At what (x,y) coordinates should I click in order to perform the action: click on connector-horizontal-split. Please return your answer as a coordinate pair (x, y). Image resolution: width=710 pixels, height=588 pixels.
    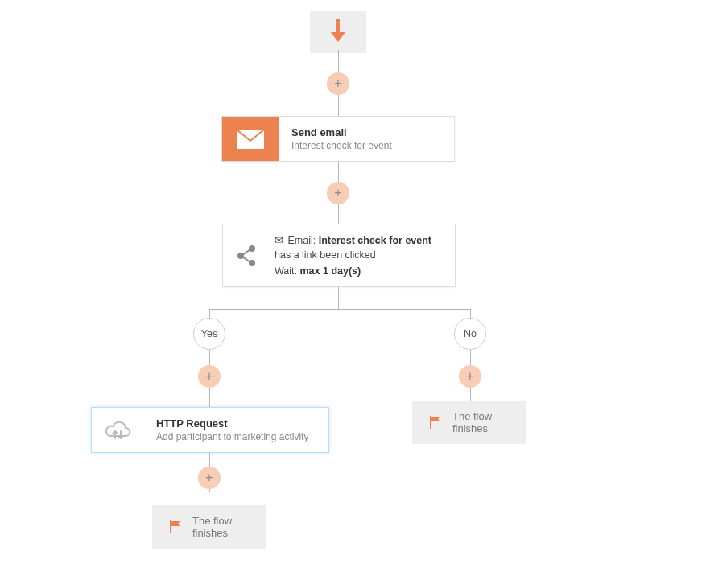
    Looking at the image, I should click on (340, 309).